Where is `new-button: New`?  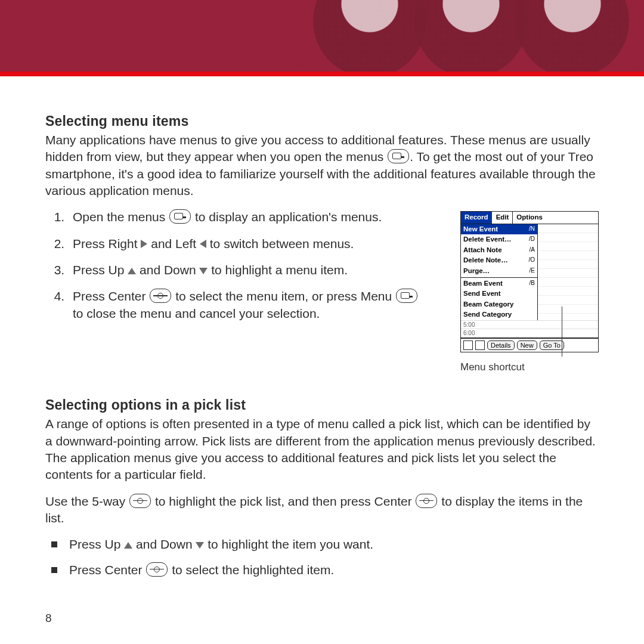
new-button: New is located at coordinates (527, 346).